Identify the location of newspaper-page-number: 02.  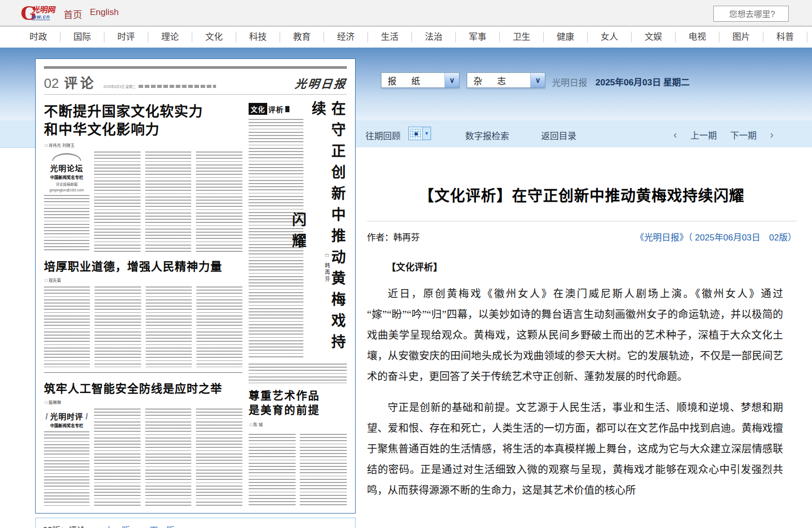
(52, 84).